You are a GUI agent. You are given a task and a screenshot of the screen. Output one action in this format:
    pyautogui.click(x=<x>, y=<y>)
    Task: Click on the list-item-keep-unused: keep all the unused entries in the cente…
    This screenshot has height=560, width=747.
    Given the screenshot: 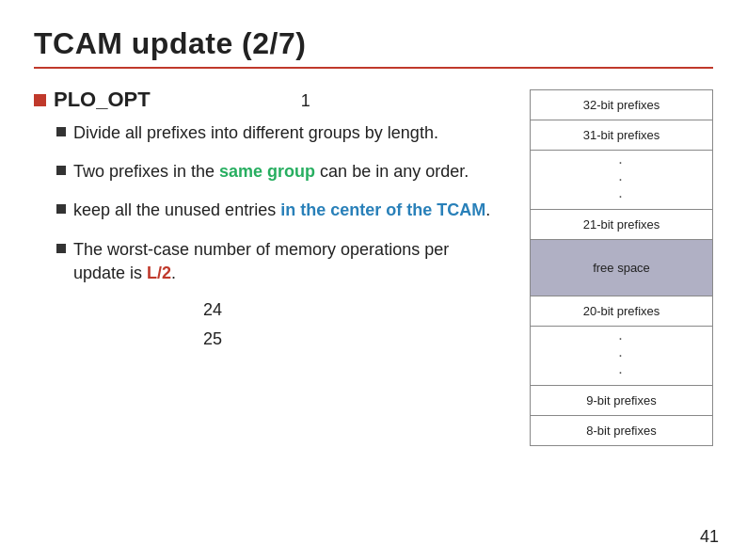 What is the action you would take?
    pyautogui.click(x=267, y=211)
    